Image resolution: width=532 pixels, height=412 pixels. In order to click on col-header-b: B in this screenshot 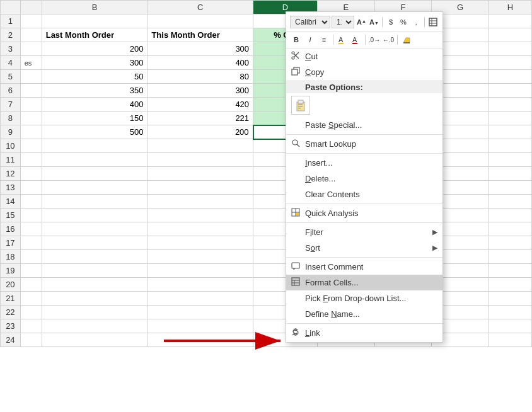, I will do `click(95, 8)`.